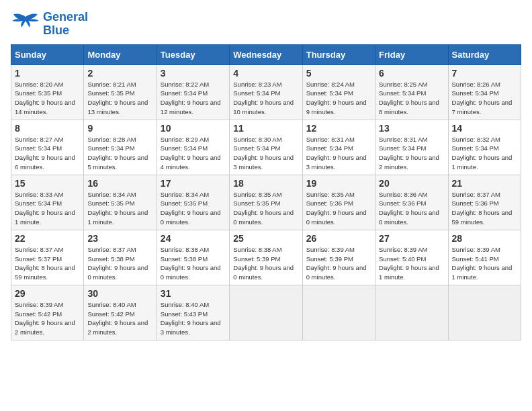  Describe the element at coordinates (339, 128) in the screenshot. I see `day-number: 12` at that location.